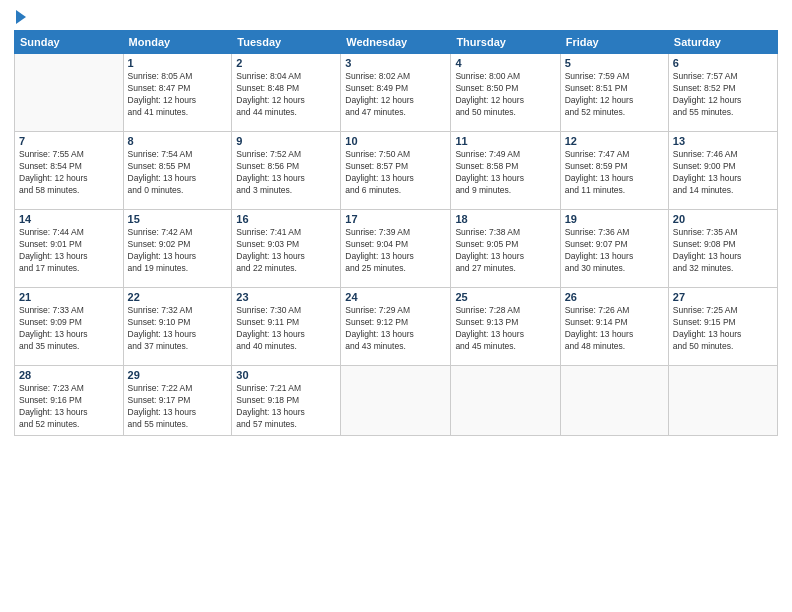 The width and height of the screenshot is (792, 612). Describe the element at coordinates (396, 327) in the screenshot. I see `calendar-cell: 24Sunrise: 7:29 AM Sunset: 9:12 PM Dayli…` at that location.